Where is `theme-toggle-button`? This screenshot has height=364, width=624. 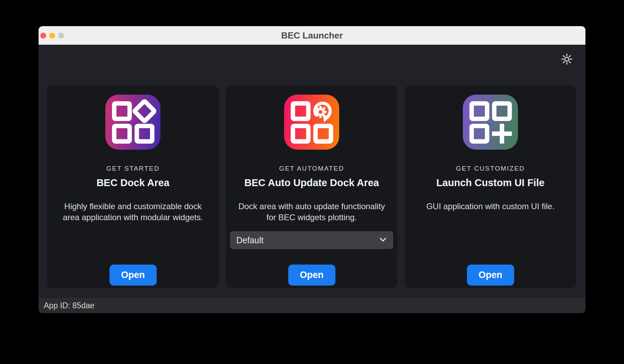 theme-toggle-button is located at coordinates (567, 60).